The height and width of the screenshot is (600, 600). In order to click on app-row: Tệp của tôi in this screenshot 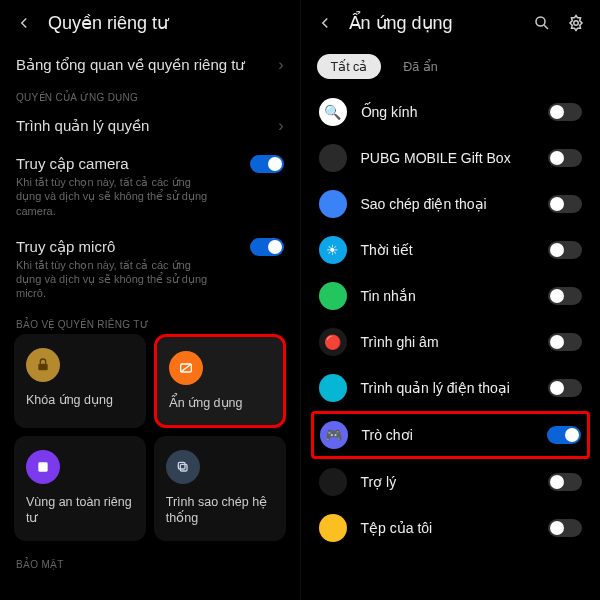, I will do `click(451, 528)`.